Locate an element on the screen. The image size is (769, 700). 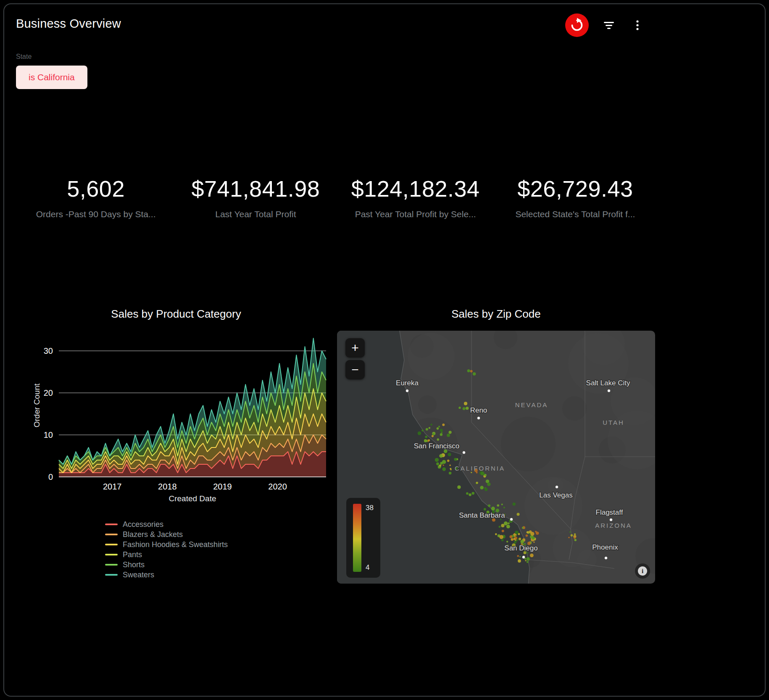
svg-text: UTAH is located at coordinates (614, 423).